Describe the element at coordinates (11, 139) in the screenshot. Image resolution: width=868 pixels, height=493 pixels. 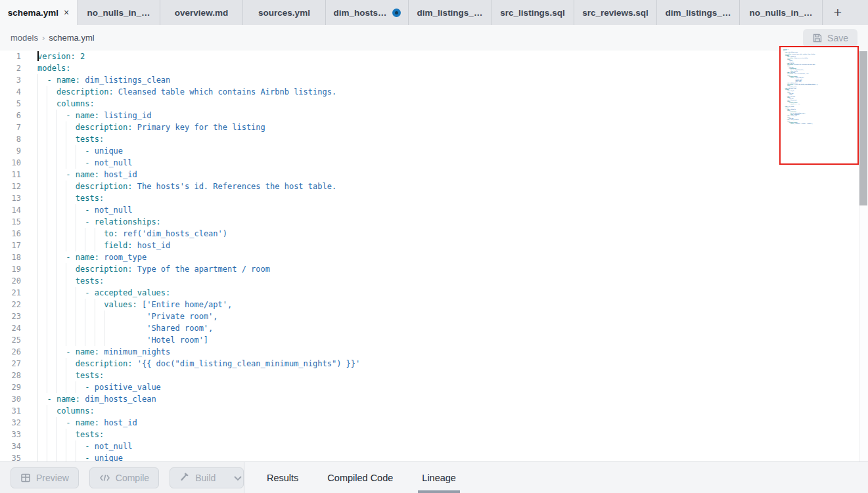
I see `line-number: 8` at that location.